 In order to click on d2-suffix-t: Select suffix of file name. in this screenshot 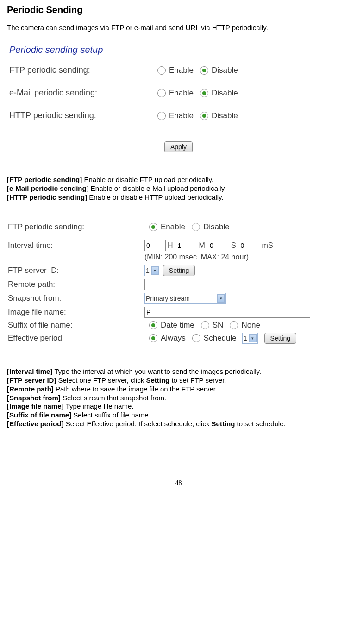, I will do `click(112, 415)`.